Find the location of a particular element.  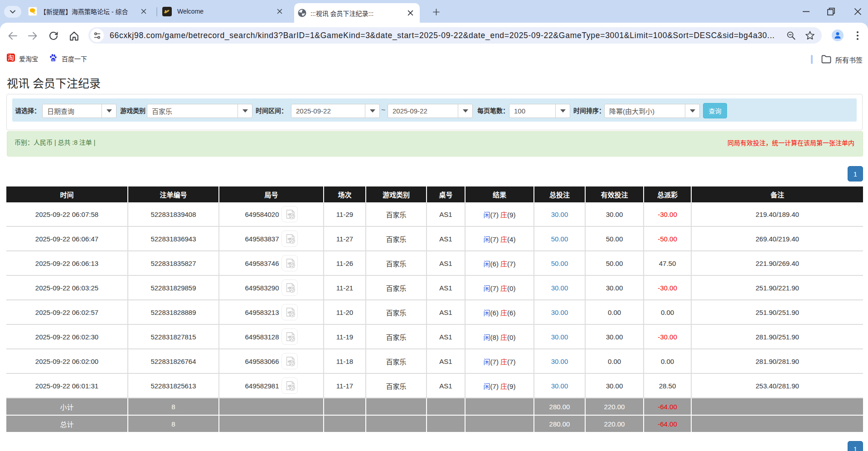

svg-text: du is located at coordinates (53, 60).